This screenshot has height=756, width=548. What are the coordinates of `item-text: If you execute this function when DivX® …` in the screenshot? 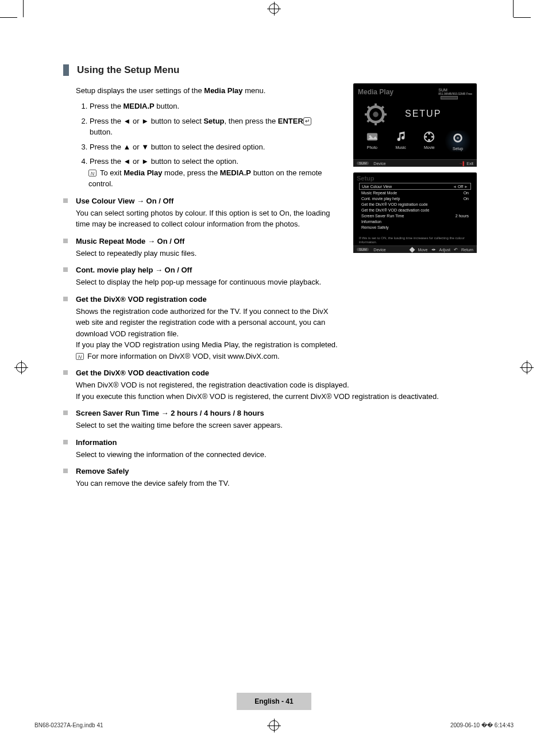 It's located at (288, 397).